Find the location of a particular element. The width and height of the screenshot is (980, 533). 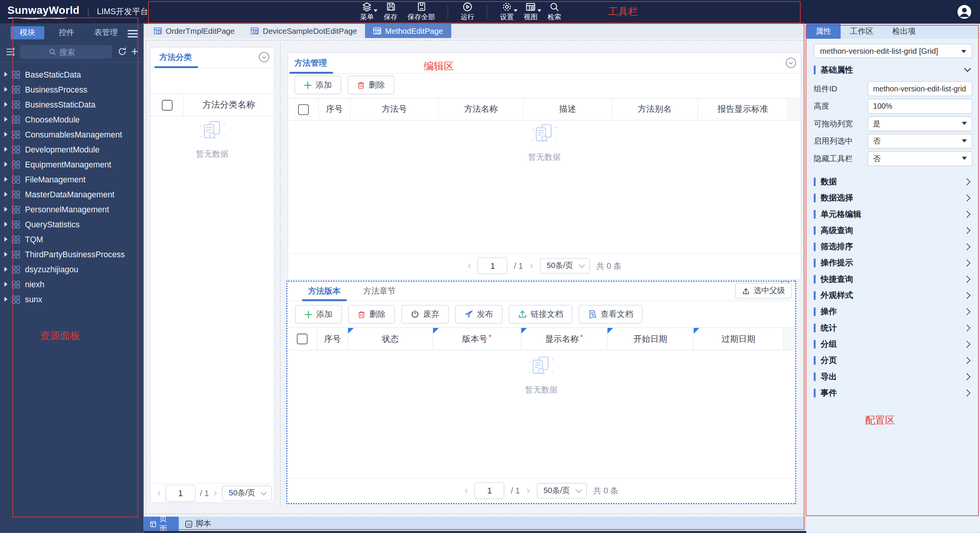

props-section: 数据 is located at coordinates (893, 182).